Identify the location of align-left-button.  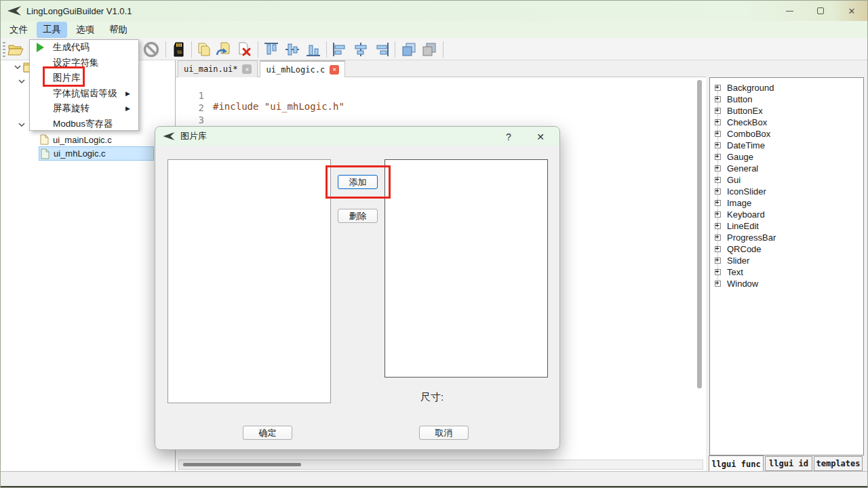
(340, 49).